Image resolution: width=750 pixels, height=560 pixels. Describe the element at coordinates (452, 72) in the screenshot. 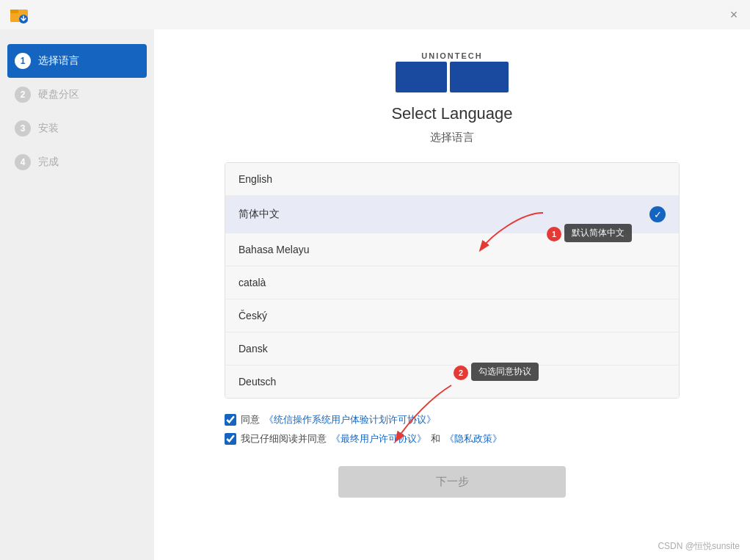

I see `logo-area: UNIONTECH` at that location.